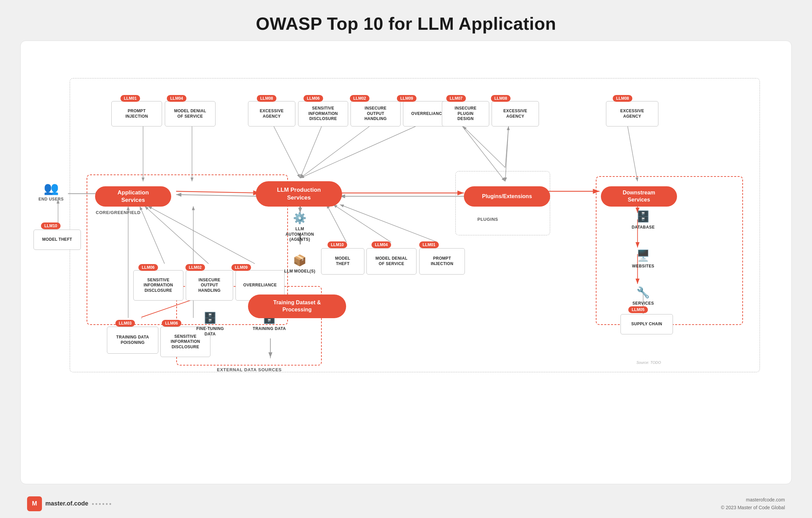 This screenshot has height=518, width=812. What do you see at coordinates (643, 220) in the screenshot?
I see `database-icon-box: 🗄️ DATABASE` at bounding box center [643, 220].